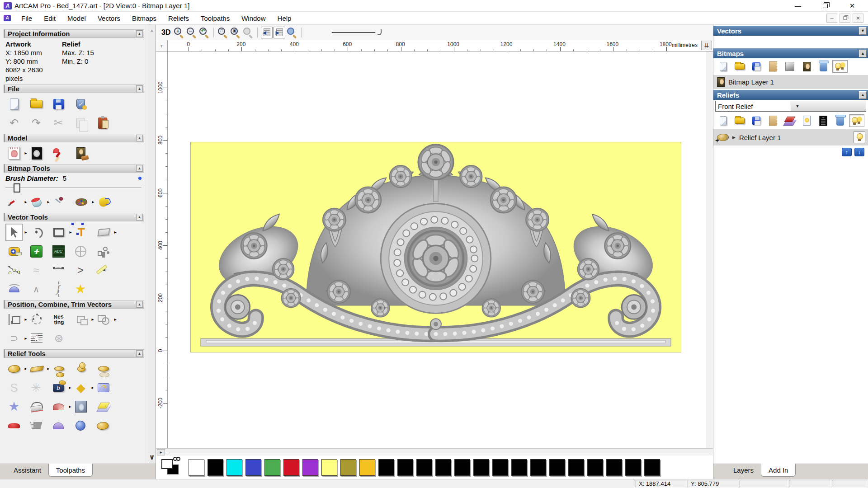 Image resolution: width=868 pixels, height=488 pixels. What do you see at coordinates (14, 123) in the screenshot?
I see `undo-button: ↶` at bounding box center [14, 123].